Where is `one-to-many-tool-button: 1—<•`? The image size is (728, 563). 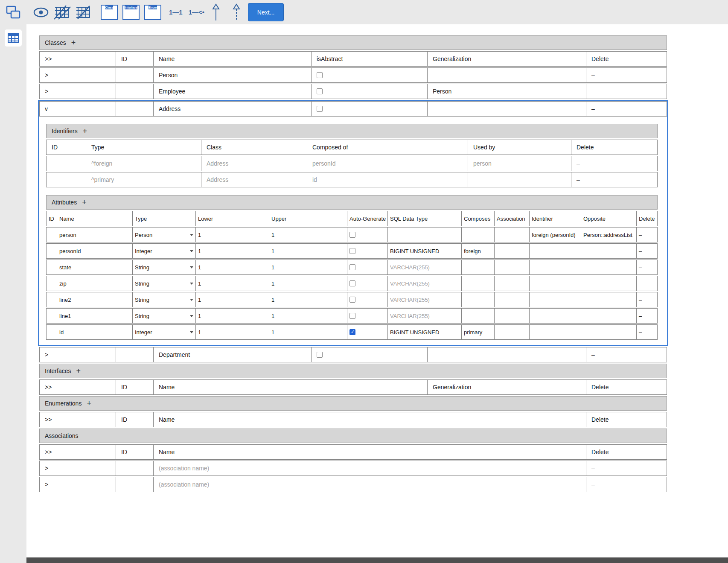 one-to-many-tool-button: 1—<• is located at coordinates (196, 12).